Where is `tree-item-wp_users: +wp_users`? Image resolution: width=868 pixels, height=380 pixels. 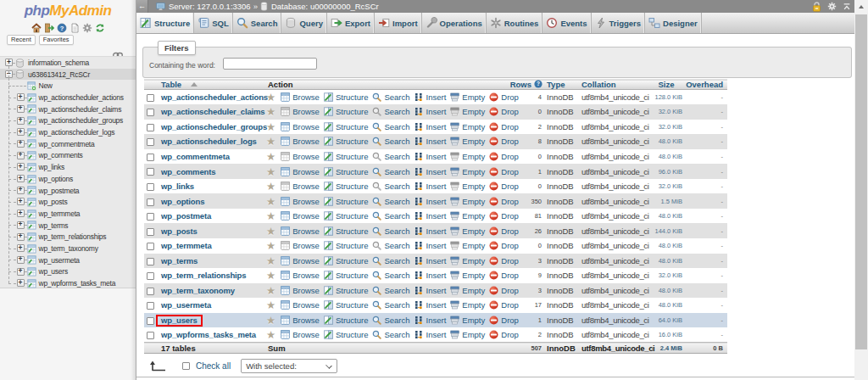 tree-item-wp_users: +wp_users is located at coordinates (68, 272).